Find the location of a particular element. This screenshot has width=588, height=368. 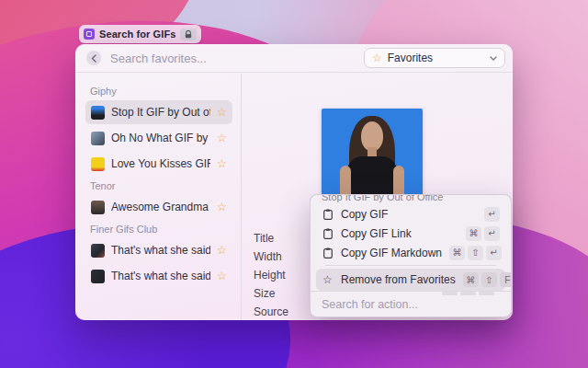

action-copy-gif-markdown: Copy GIF Markdown ⌘ ⇧ ↵ is located at coordinates (411, 252).